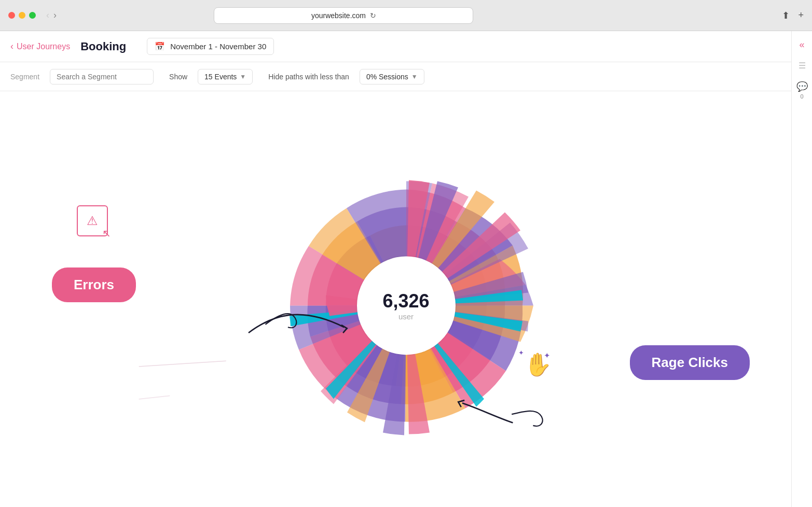  Describe the element at coordinates (218, 47) in the screenshot. I see `date-range-text: November 1 - November 30` at that location.